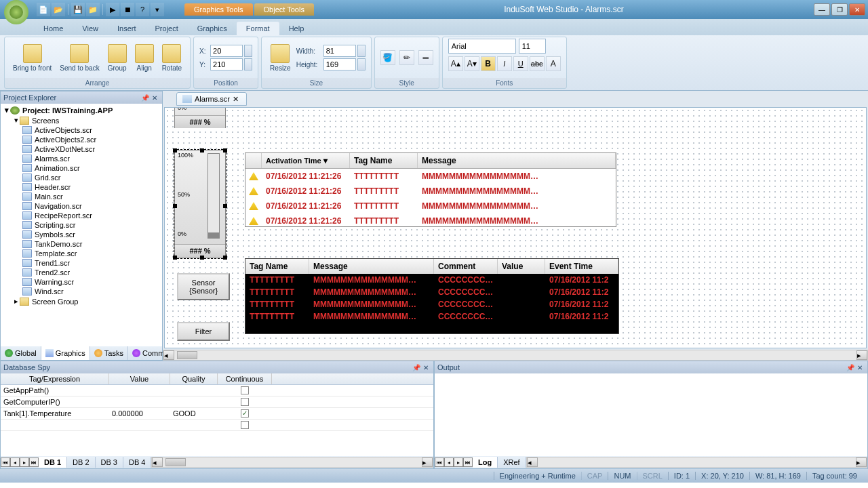 The height and width of the screenshot is (488, 868). What do you see at coordinates (456, 64) in the screenshot?
I see `font-grow-button: A▴` at bounding box center [456, 64].